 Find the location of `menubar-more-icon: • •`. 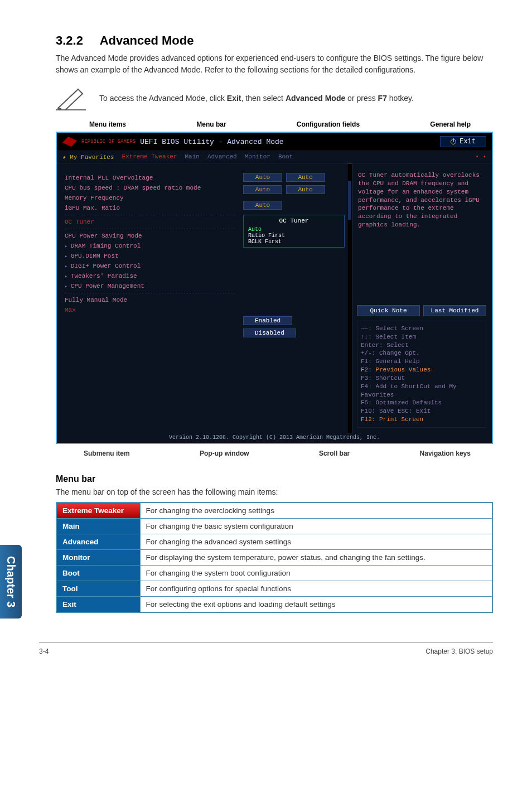

menubar-more-icon: • • is located at coordinates (481, 157).